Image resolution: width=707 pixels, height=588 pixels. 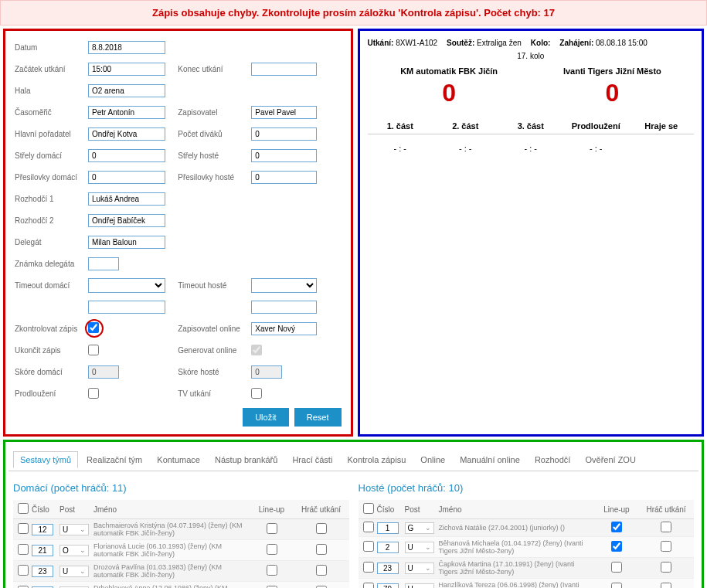 What do you see at coordinates (127, 308) in the screenshot?
I see `input-timeout-dom-extra` at bounding box center [127, 308].